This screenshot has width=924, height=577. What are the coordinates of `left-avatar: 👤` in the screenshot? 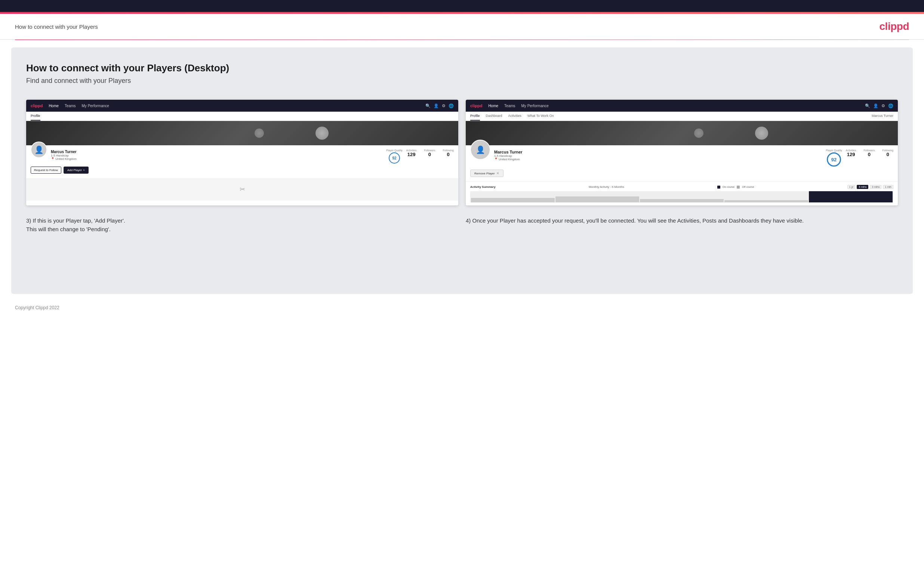 It's located at (39, 150).